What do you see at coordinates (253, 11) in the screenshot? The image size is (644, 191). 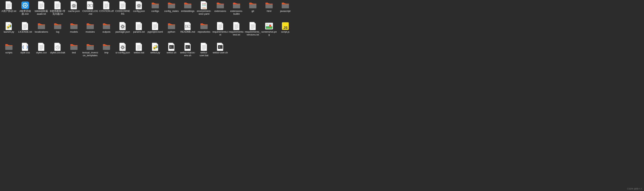 I see `file-item: git` at bounding box center [253, 11].